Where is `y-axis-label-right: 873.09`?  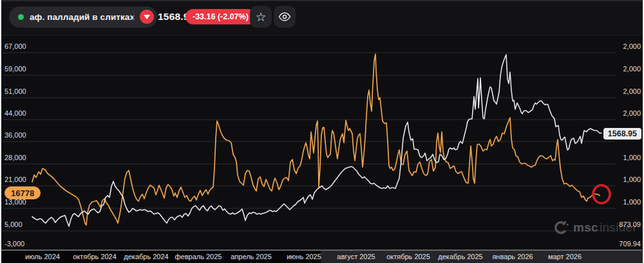 y-axis-label-right: 873.09 is located at coordinates (630, 225).